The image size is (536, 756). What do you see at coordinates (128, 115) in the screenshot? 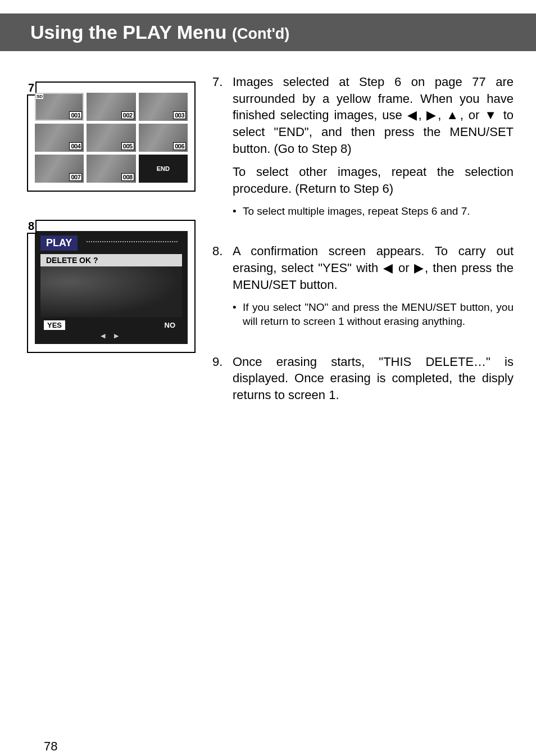
I see `thumb-number: 002` at bounding box center [128, 115].